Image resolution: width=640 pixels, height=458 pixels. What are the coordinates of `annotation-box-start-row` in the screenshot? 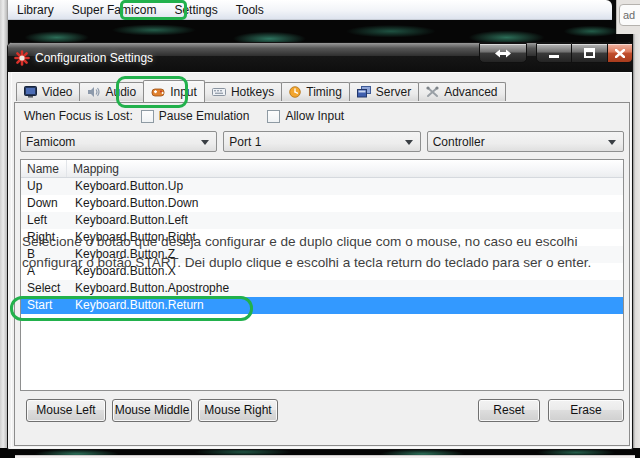 It's located at (132, 308).